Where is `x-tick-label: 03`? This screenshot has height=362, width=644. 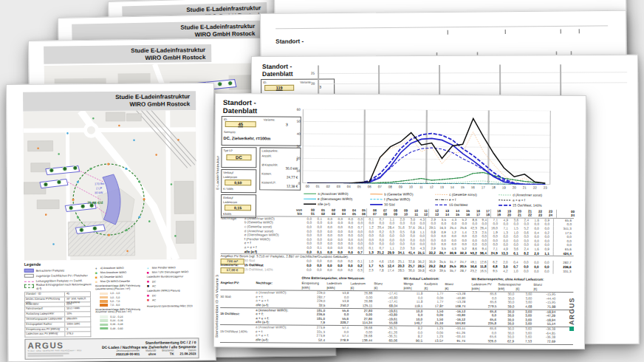 x-tick-label: 03 is located at coordinates (338, 186).